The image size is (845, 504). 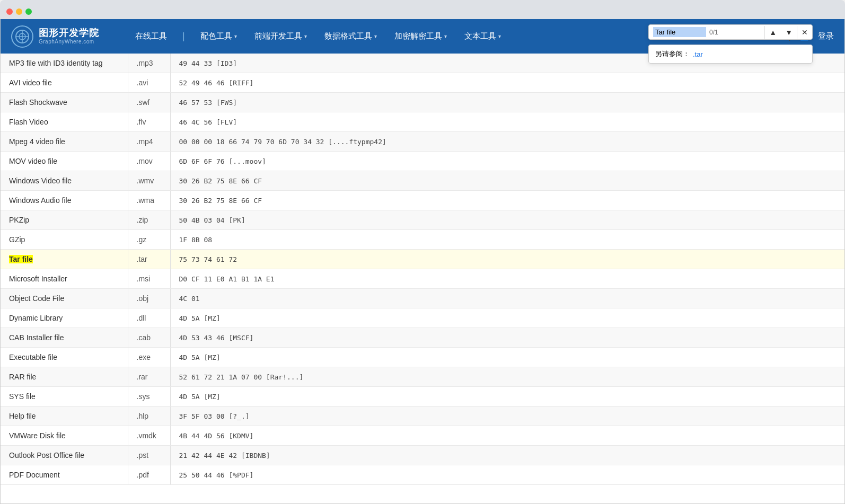 I want to click on table-cell-name: Dynamic Library, so click(x=64, y=318).